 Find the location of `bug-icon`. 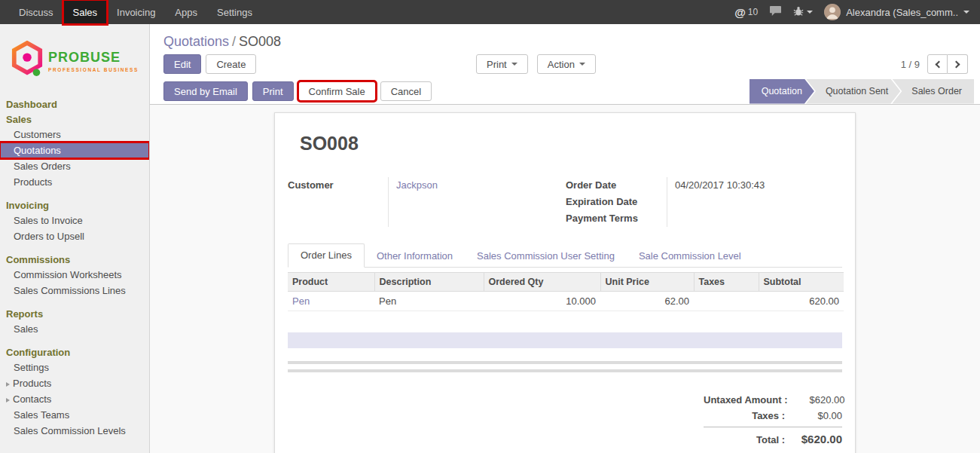

bug-icon is located at coordinates (798, 12).